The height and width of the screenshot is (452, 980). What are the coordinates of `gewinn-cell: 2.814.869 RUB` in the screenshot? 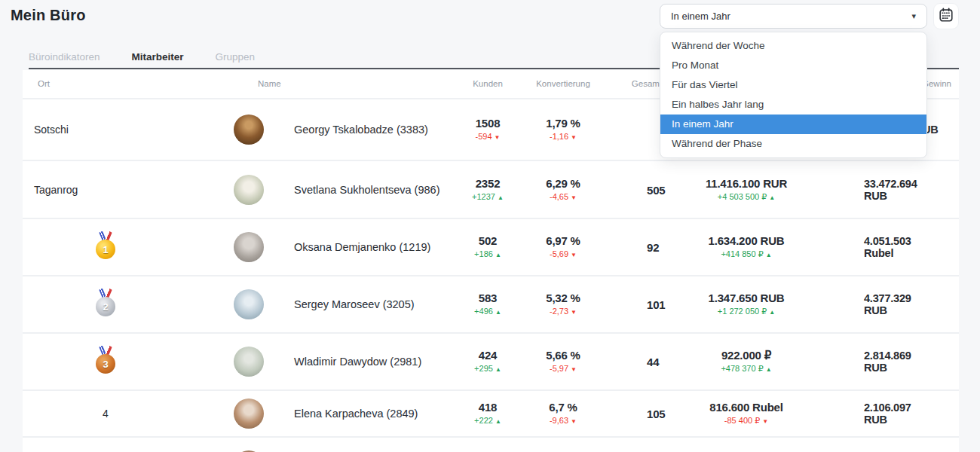 It's located at (896, 362).